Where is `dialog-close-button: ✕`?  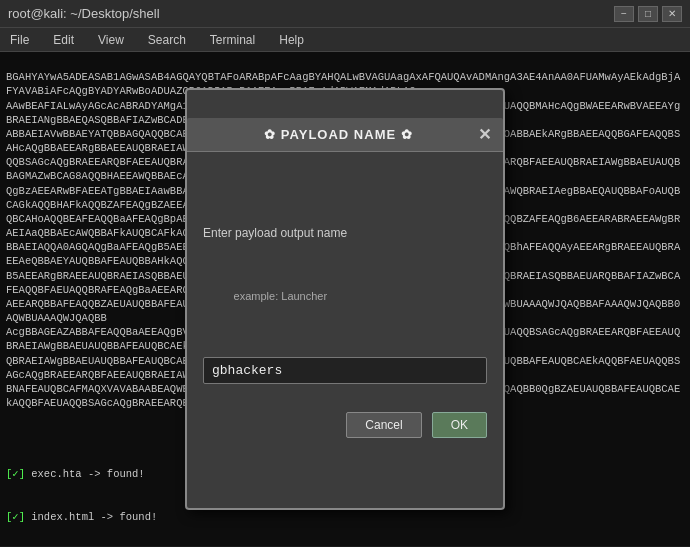 dialog-close-button: ✕ is located at coordinates (484, 135).